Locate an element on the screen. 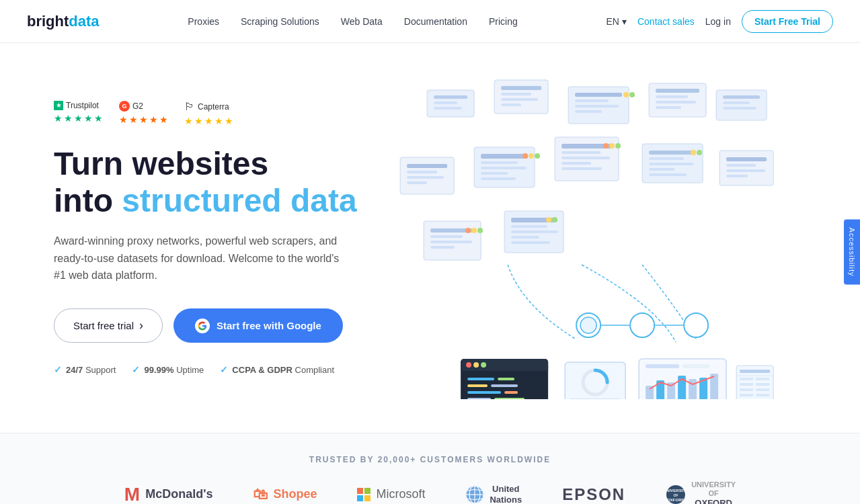 The image size is (860, 504). contact-sales-link: Contact sales is located at coordinates (666, 22).